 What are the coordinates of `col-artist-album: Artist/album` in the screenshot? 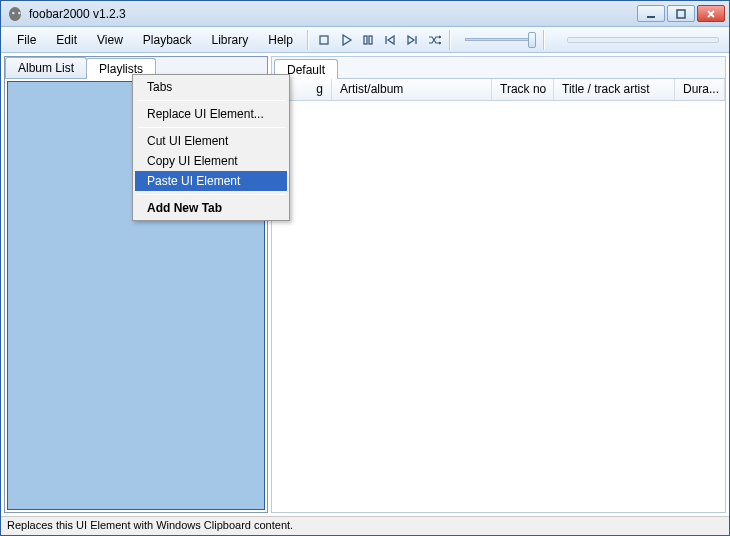 It's located at (412, 90).